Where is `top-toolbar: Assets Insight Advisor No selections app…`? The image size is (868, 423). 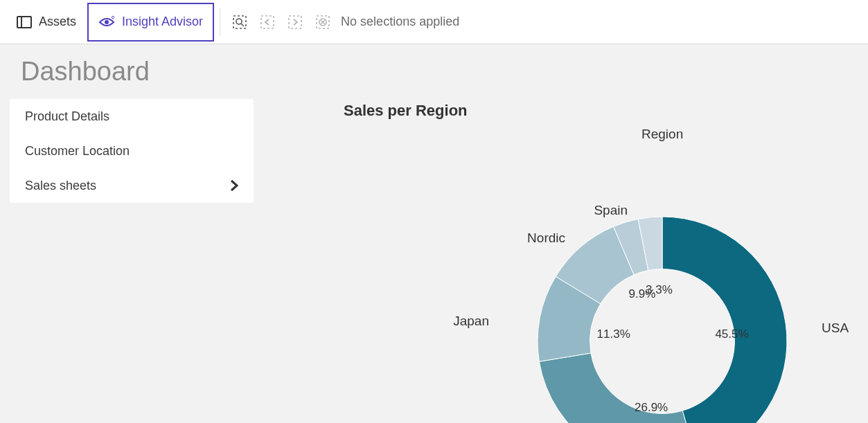
top-toolbar: Assets Insight Advisor No selections app… is located at coordinates (434, 22).